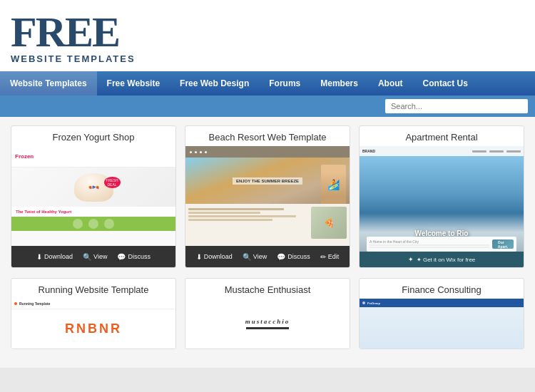  I want to click on template-card-apartment: Apartment Rental BRAND Welco, so click(442, 197).